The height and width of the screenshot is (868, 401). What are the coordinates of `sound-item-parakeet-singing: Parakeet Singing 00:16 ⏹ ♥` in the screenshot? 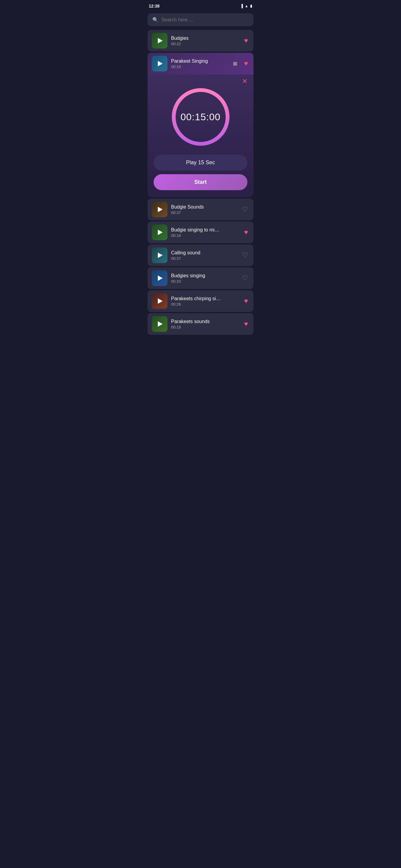 It's located at (200, 64).